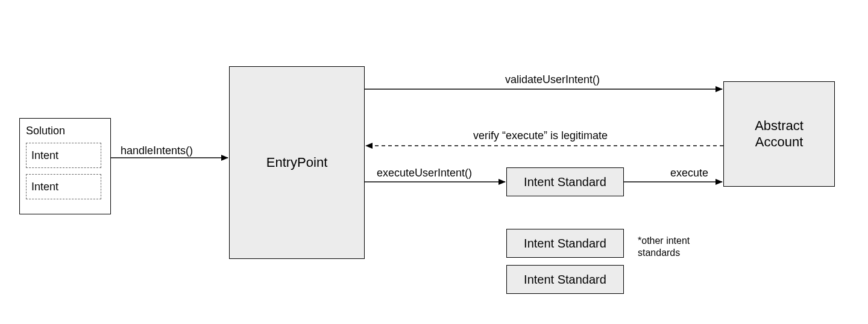 This screenshot has width=868, height=324. I want to click on note-line1: *other intent, so click(664, 241).